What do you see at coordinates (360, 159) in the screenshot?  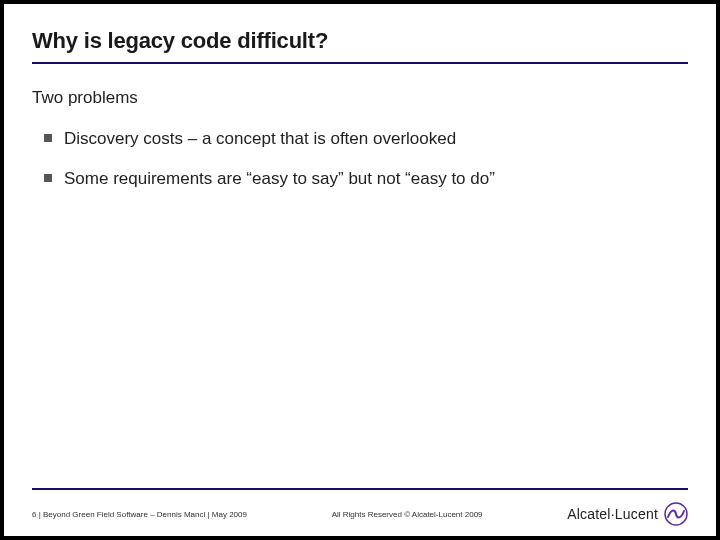 I see `bullet-list: Discovery costs – a concept that is ofte…` at bounding box center [360, 159].